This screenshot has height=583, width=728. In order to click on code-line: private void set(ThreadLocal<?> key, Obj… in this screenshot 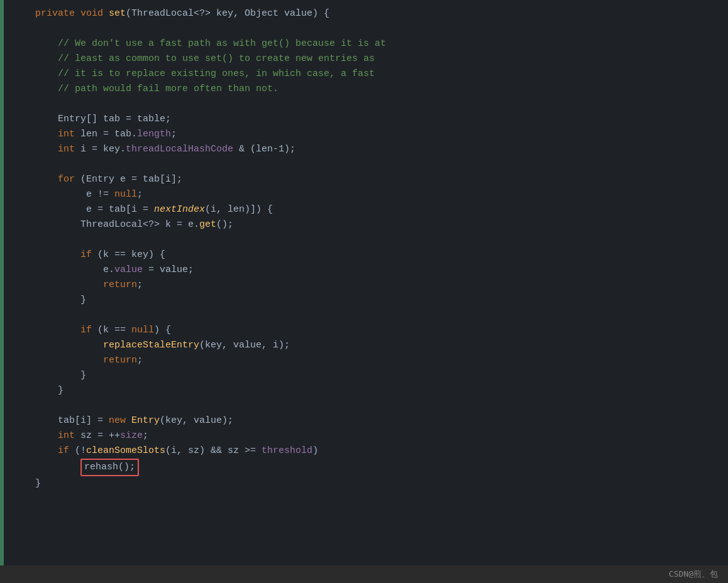, I will do `click(364, 14)`.